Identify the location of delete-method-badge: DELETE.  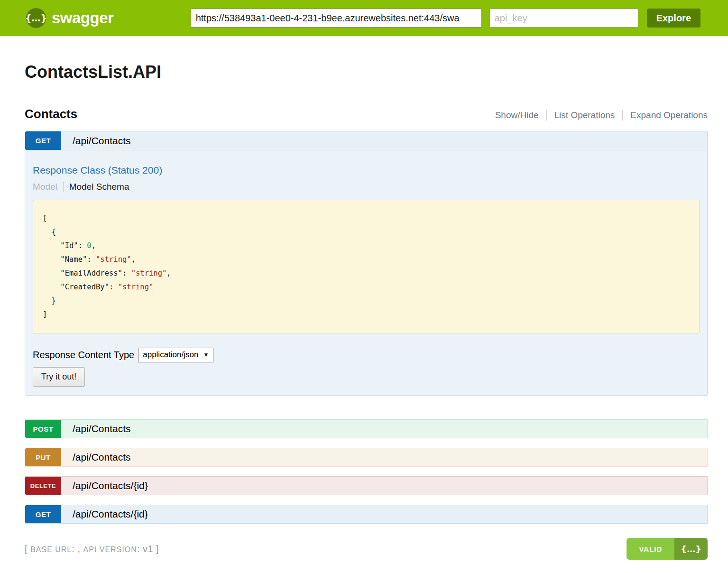
(43, 486).